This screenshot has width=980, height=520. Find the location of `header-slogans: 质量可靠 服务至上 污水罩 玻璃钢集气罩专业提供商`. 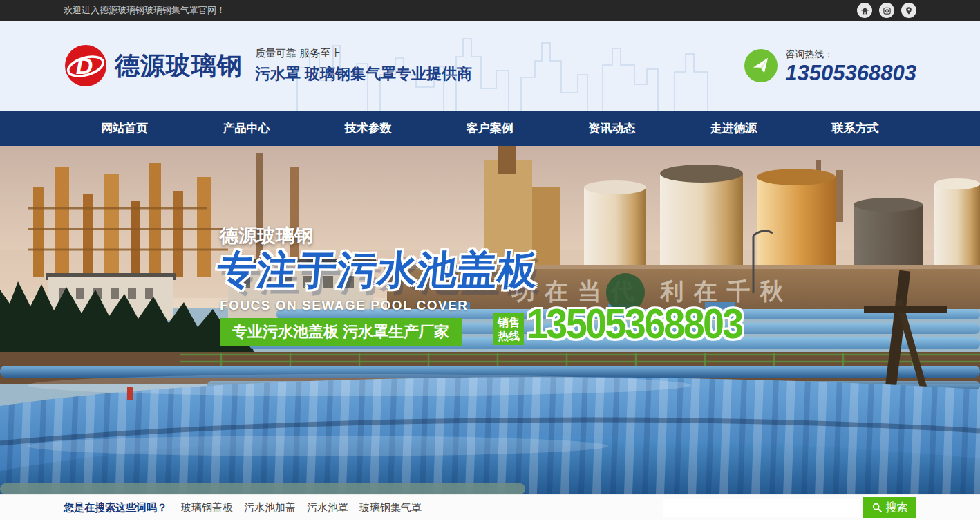

header-slogans: 质量可靠 服务至上 污水罩 玻璃钢集气罩专业提供商 is located at coordinates (364, 66).